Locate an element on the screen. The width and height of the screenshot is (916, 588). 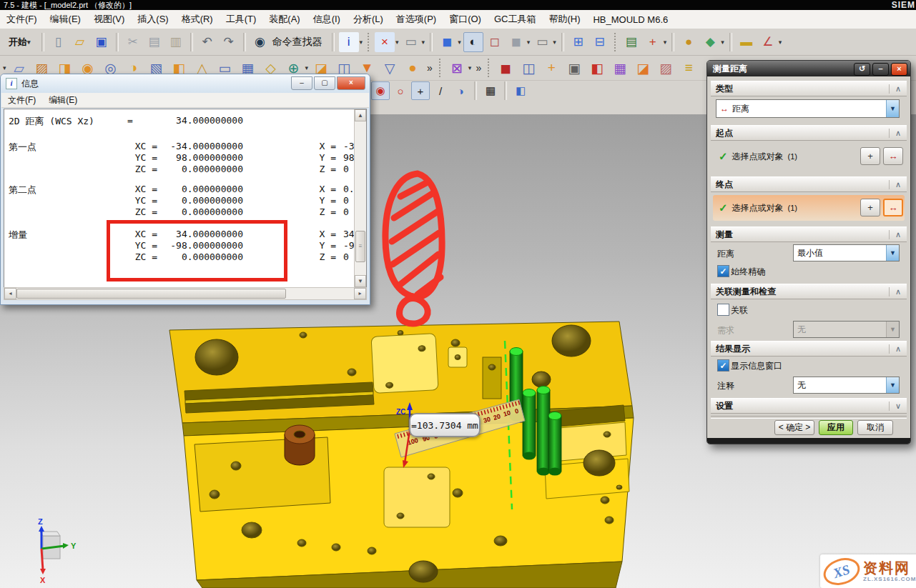
toolbar-overflow-icon: » is located at coordinates (478, 68).